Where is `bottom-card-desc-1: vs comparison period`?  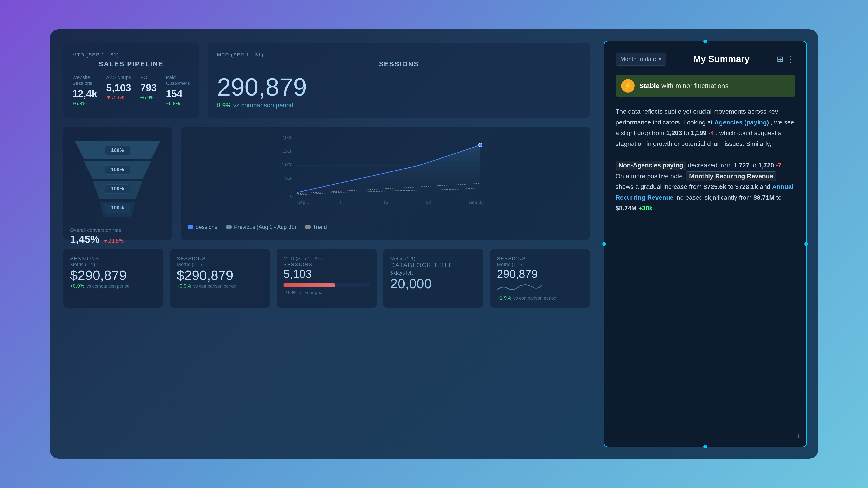
bottom-card-desc-1: vs comparison period is located at coordinates (215, 286).